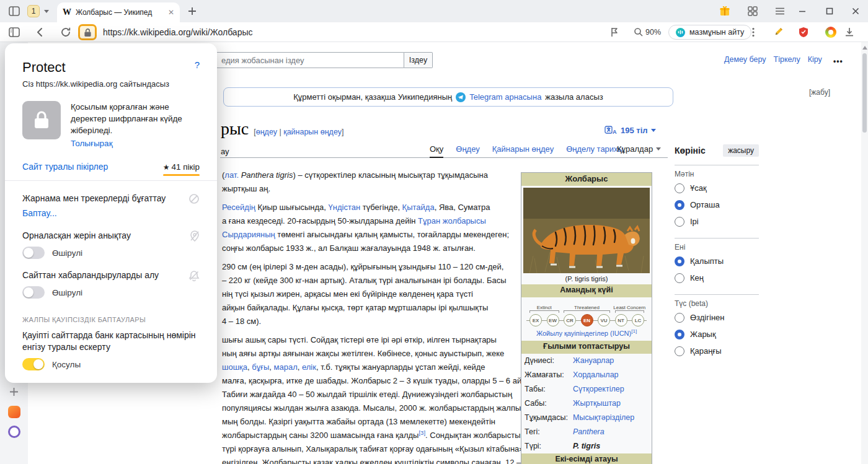 The image size is (868, 464). What do you see at coordinates (611, 432) in the screenshot?
I see `taxonomy-value: Panthera` at bounding box center [611, 432].